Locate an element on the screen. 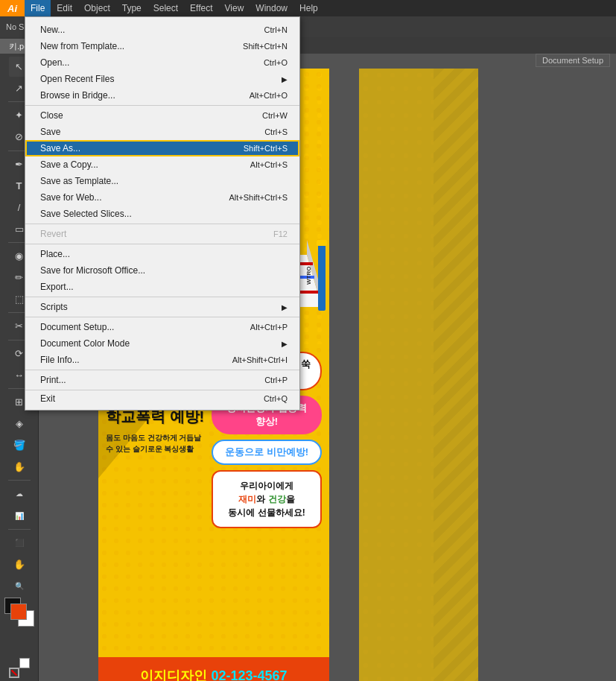  menu-edit: Edit is located at coordinates (64, 8).